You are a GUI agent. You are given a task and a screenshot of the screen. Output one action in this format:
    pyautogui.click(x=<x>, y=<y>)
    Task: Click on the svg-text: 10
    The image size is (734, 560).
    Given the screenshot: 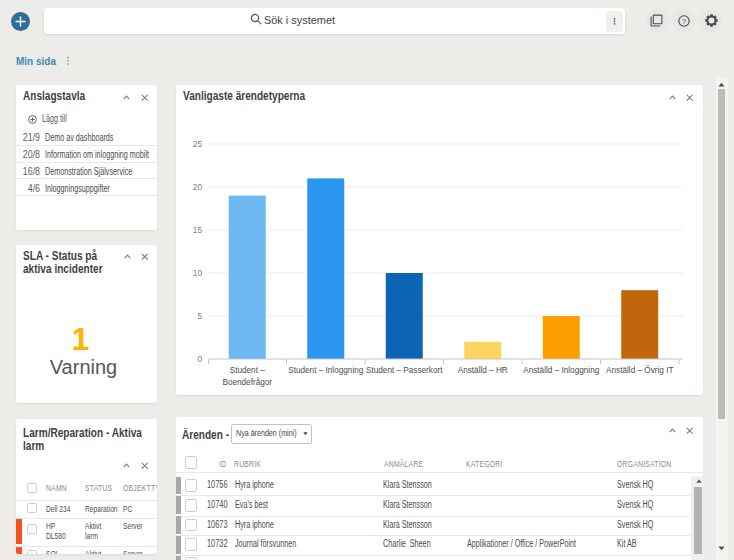 What is the action you would take?
    pyautogui.click(x=198, y=273)
    